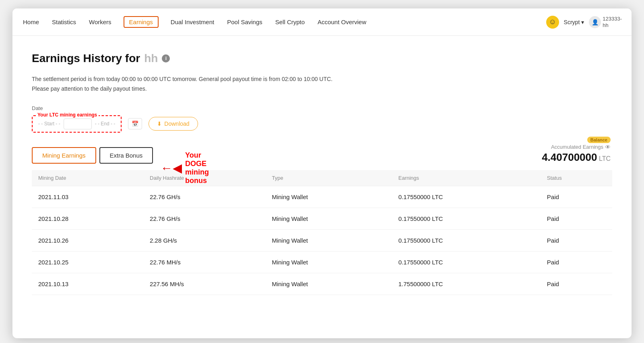 This screenshot has width=644, height=343. I want to click on table-head: Mining Date Daily Hashrate Type Earnings…, so click(322, 178).